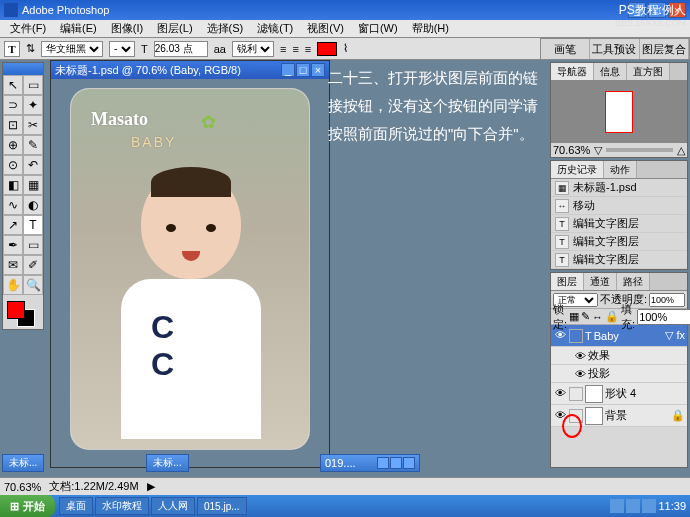  What do you see at coordinates (33, 245) in the screenshot?
I see `shape-tool: ▭` at bounding box center [33, 245].